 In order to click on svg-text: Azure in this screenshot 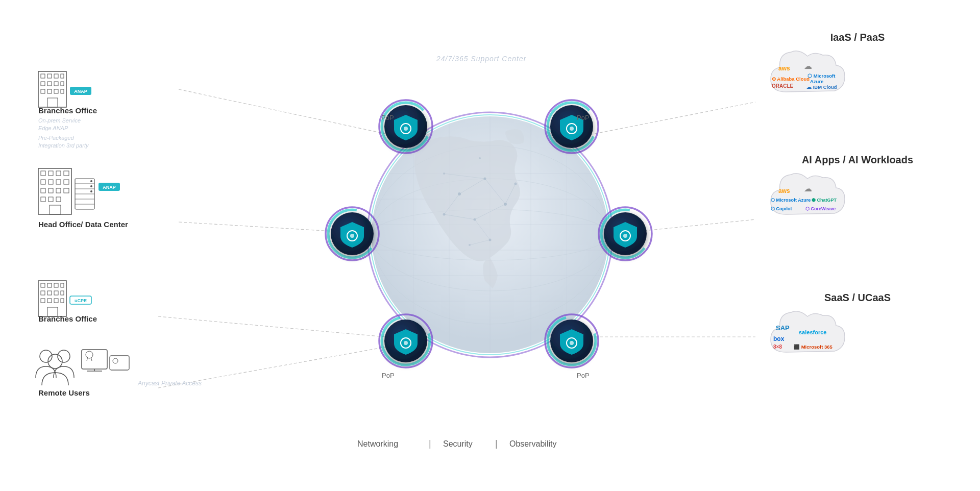, I will do `click(817, 82)`.